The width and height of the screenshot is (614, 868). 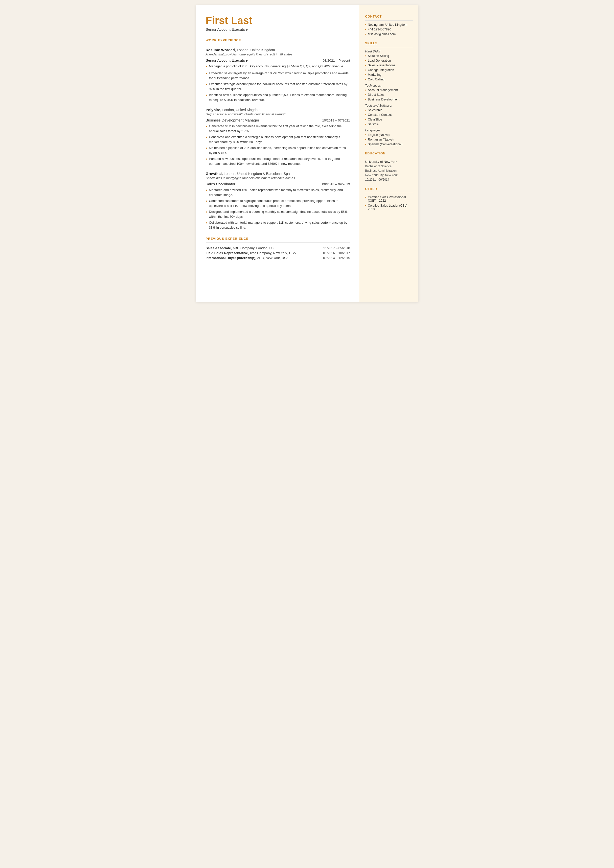 I want to click on work-experience-header: WORK EXPERIENCE, so click(x=278, y=40).